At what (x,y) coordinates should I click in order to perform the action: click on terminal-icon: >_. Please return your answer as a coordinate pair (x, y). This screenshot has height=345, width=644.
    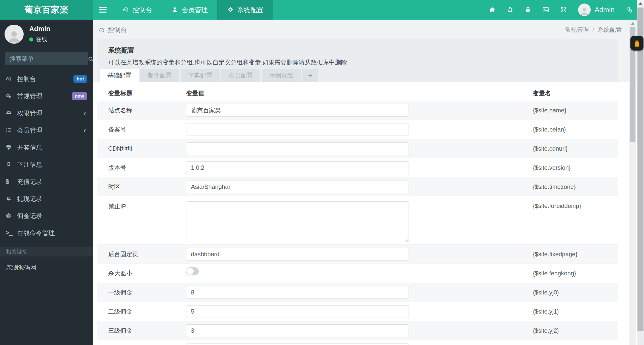
    Looking at the image, I should click on (11, 233).